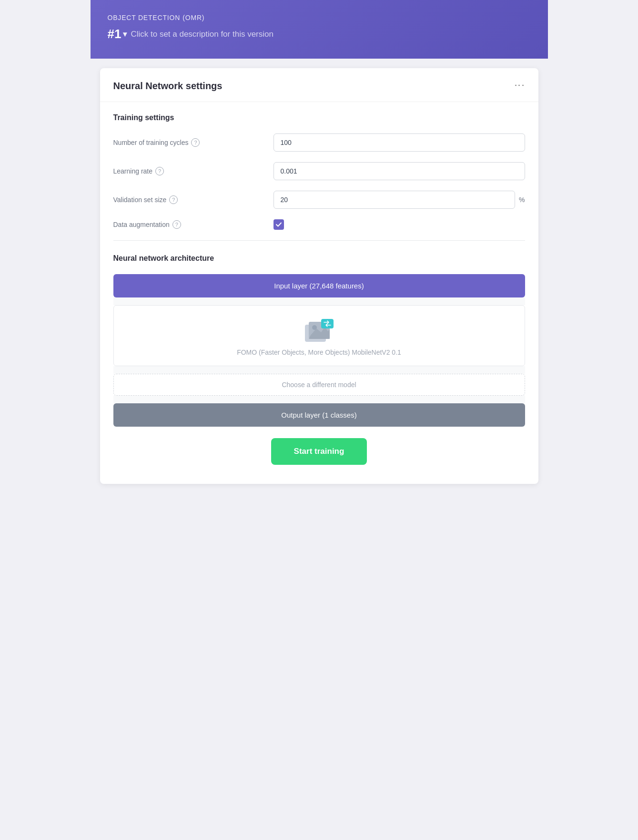 The height and width of the screenshot is (840, 638). I want to click on data-augmentation-help-icon: ?, so click(177, 225).